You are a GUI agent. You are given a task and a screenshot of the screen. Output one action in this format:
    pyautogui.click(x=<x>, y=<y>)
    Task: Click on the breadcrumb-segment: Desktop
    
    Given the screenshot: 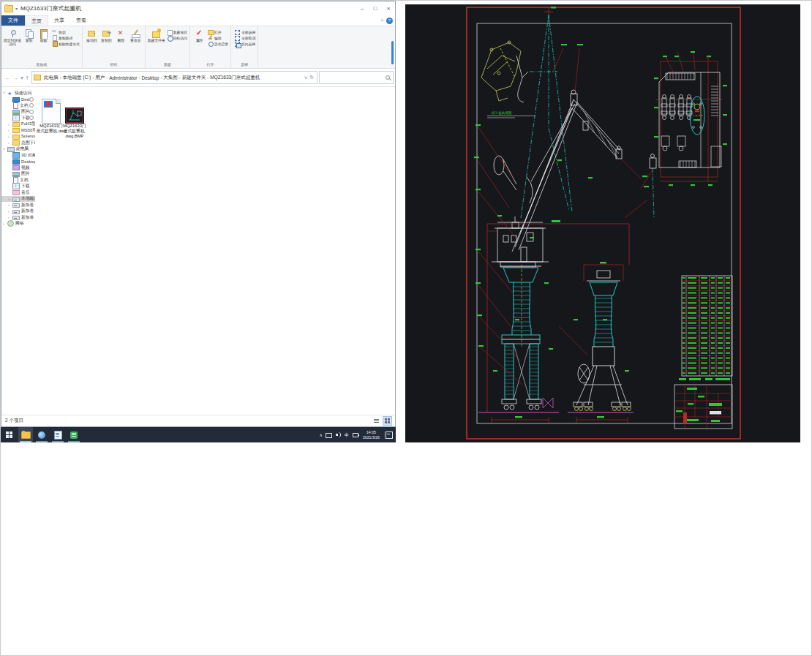 What is the action you would take?
    pyautogui.click(x=150, y=78)
    